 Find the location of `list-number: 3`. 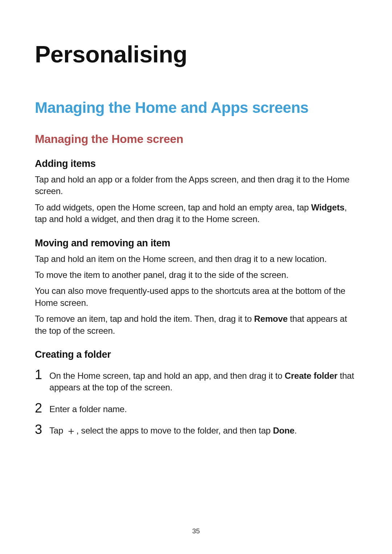

list-number: 3 is located at coordinates (39, 430).